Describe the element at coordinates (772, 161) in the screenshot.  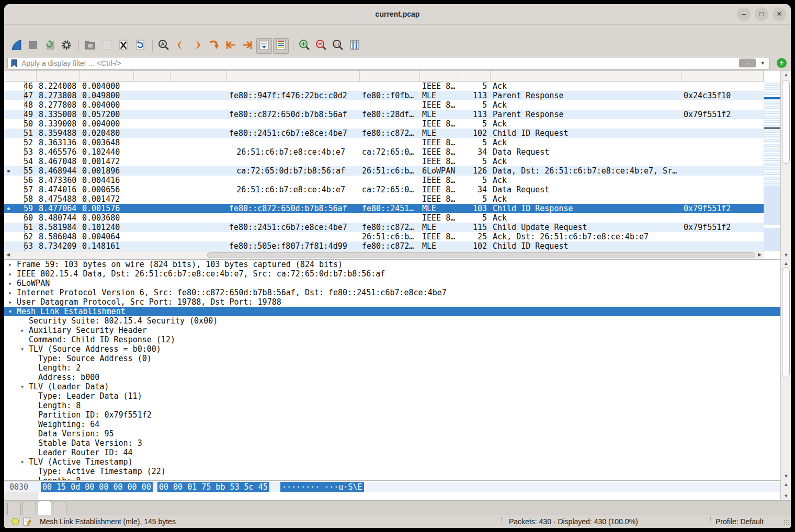
I see `packet-minimap` at that location.